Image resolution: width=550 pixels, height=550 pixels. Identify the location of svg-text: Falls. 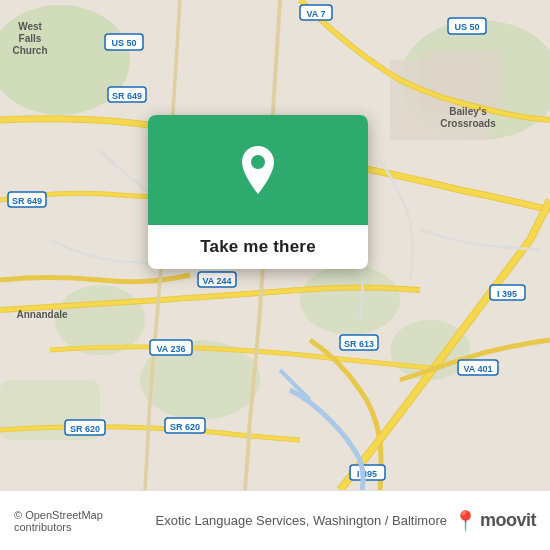
(30, 38).